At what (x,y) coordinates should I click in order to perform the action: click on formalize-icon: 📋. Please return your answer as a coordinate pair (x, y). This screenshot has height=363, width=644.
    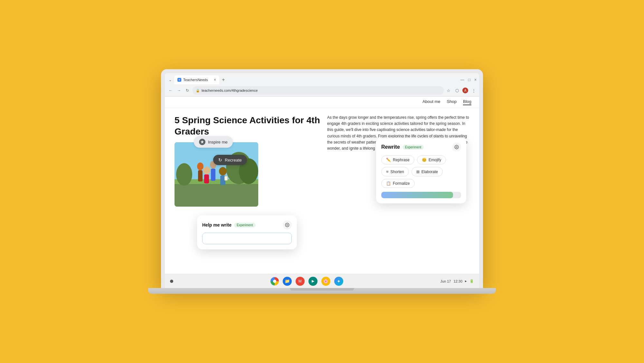
    Looking at the image, I should click on (388, 183).